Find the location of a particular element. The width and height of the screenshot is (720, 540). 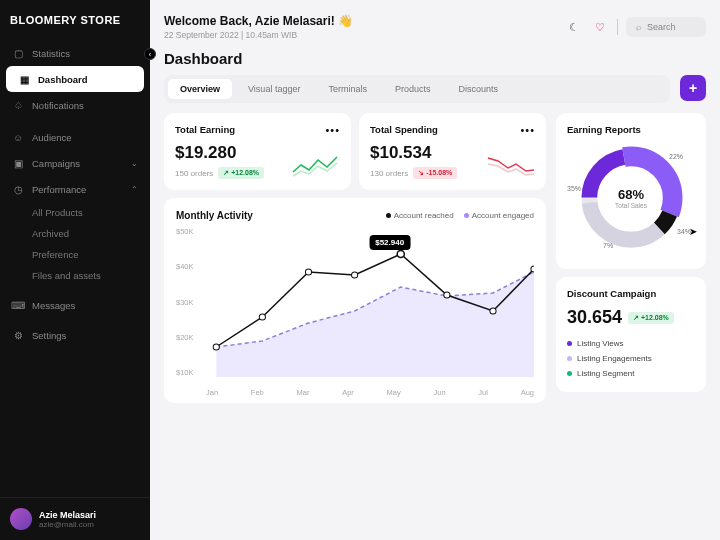

user-email: azie@mail.com is located at coordinates (68, 524).